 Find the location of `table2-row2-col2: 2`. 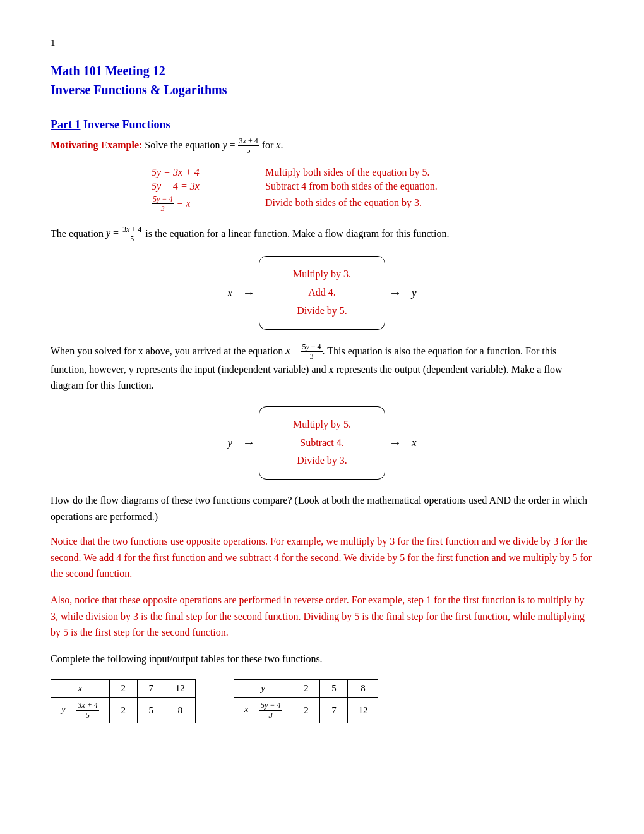

table2-row2-col2: 2 is located at coordinates (306, 710).